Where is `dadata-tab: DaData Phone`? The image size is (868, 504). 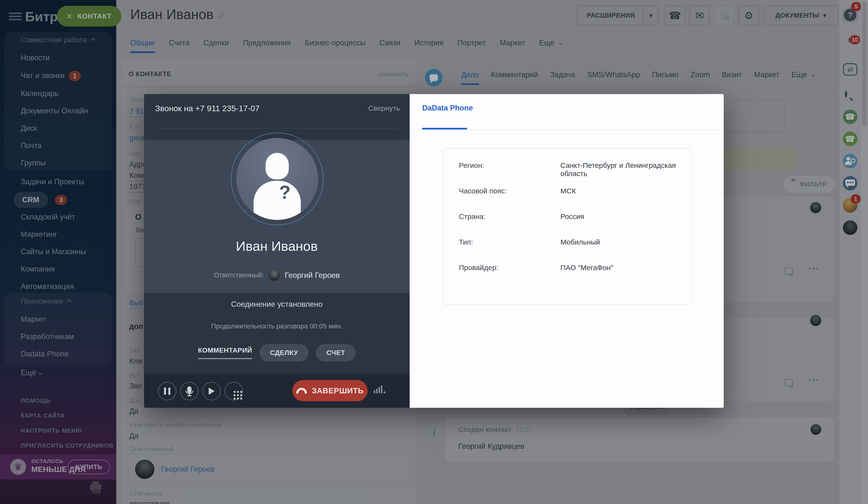
dadata-tab: DaData Phone is located at coordinates (448, 108).